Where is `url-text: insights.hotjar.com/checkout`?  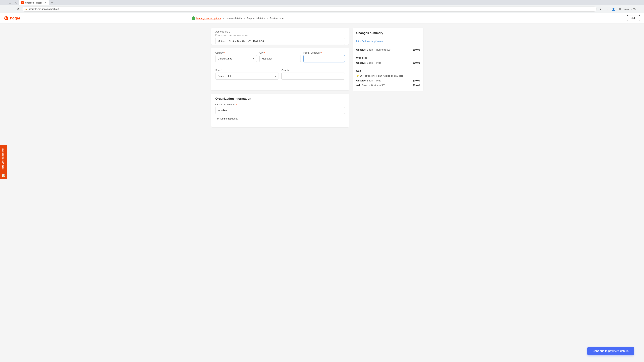
url-text: insights.hotjar.com/checkout is located at coordinates (44, 9).